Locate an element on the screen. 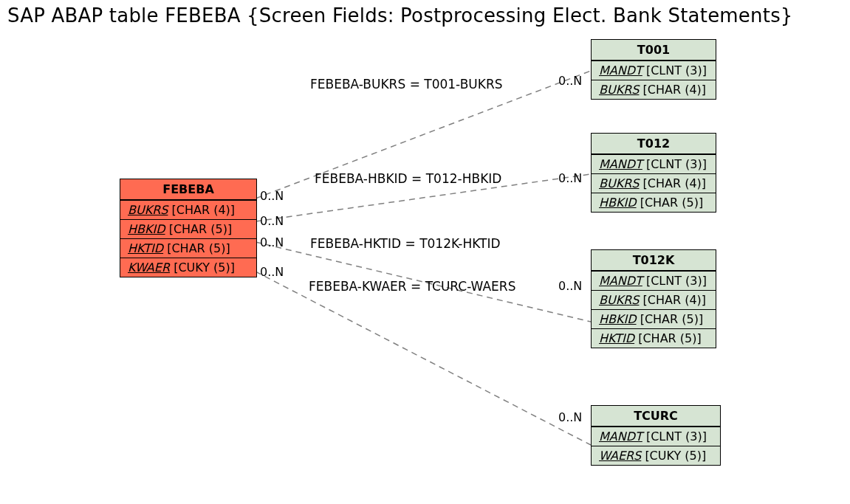 This screenshot has height=504, width=850. t012-field-0-name: MANDT is located at coordinates (620, 164).